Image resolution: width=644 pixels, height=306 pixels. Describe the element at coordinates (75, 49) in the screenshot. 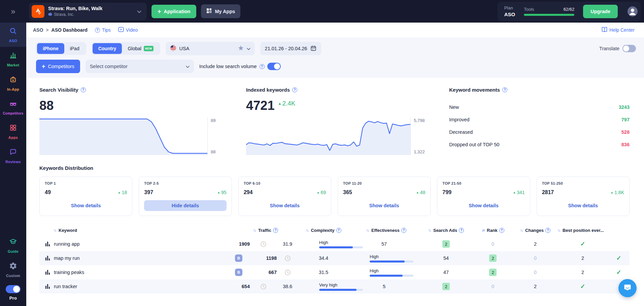

I see `device-option-ipad: iPad` at that location.